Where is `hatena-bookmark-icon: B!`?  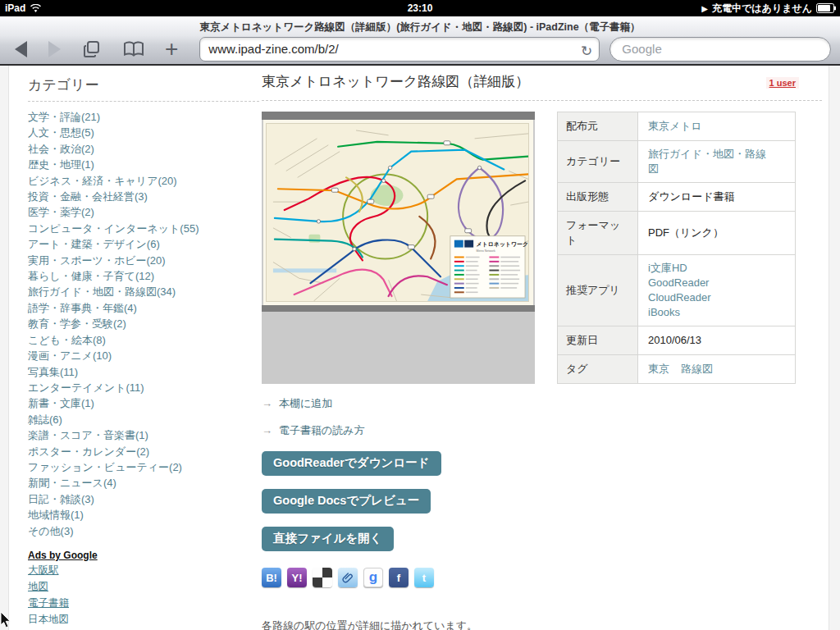 hatena-bookmark-icon: B! is located at coordinates (272, 578).